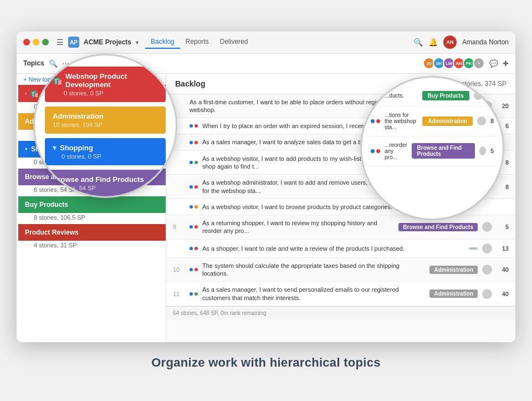 The image size is (532, 401). What do you see at coordinates (438, 227) in the screenshot?
I see `story-tag: Browse and Find Products` at bounding box center [438, 227].